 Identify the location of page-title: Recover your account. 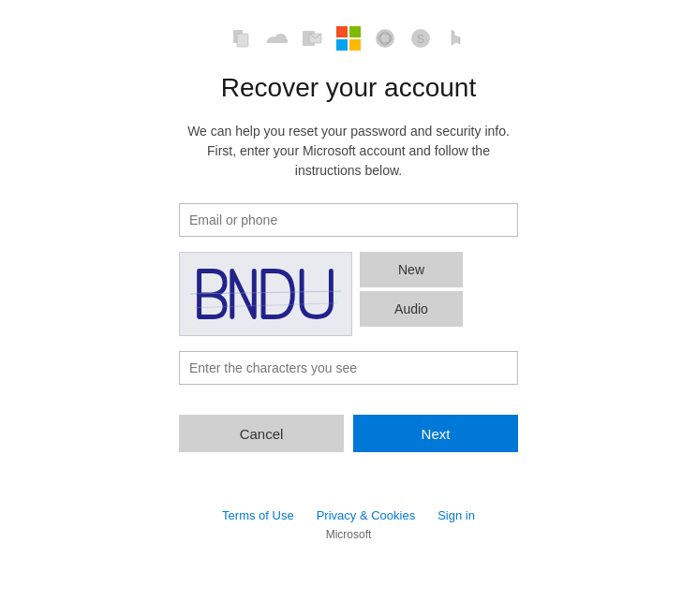
(348, 88).